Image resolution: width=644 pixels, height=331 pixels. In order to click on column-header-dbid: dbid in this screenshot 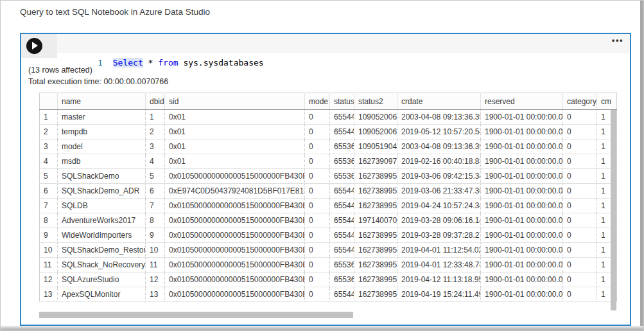, I will do `click(155, 102)`.